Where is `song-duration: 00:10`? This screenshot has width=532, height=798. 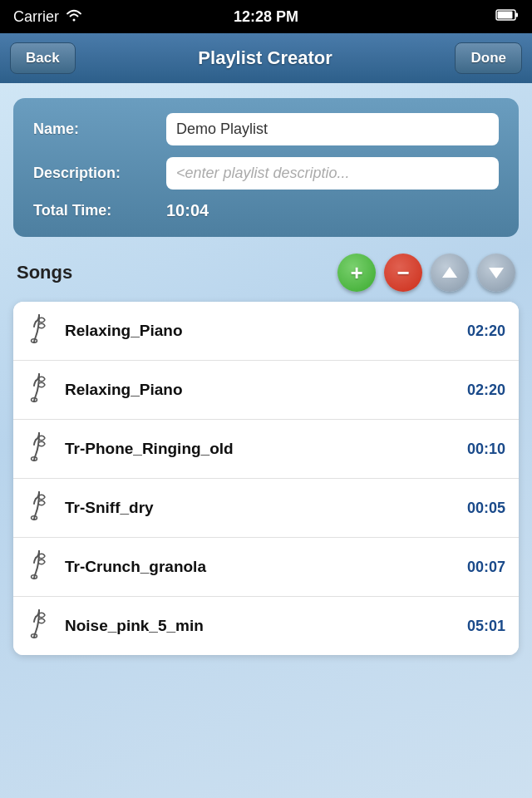
song-duration: 00:10 is located at coordinates (486, 449).